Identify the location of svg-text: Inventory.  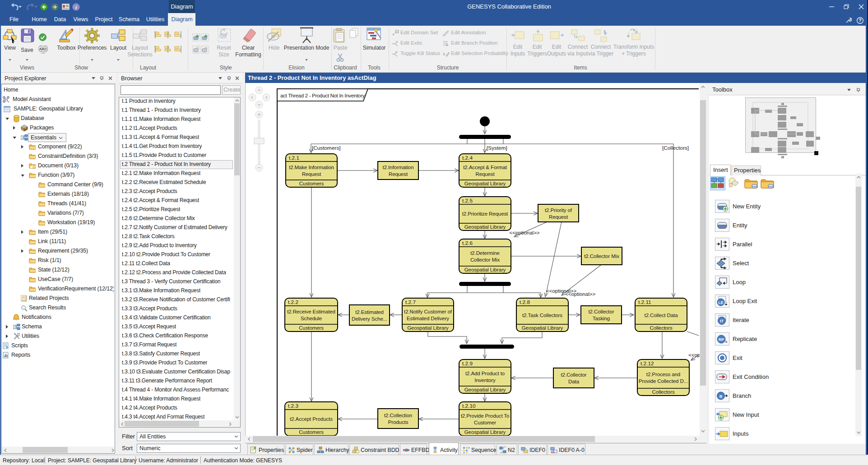
(485, 380).